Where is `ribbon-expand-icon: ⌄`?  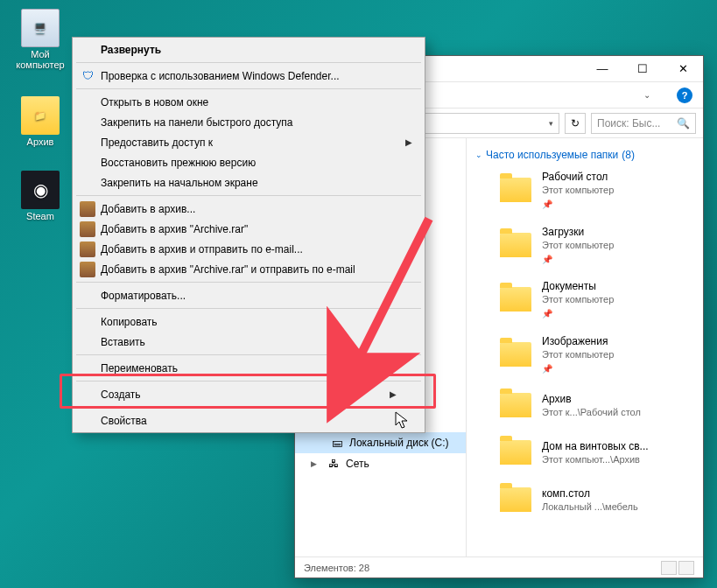
ribbon-expand-icon: ⌄ is located at coordinates (647, 94).